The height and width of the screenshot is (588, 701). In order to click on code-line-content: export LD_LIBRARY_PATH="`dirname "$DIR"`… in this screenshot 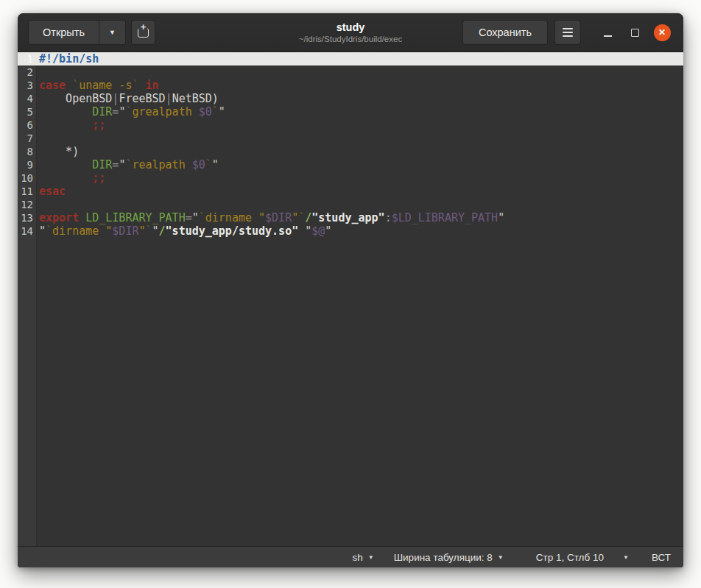, I will do `click(360, 218)`.